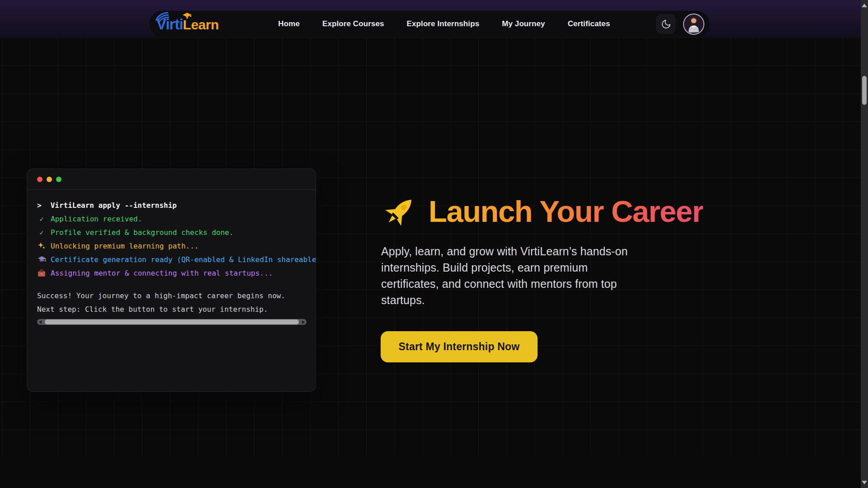 The image size is (868, 488). Describe the element at coordinates (443, 23) in the screenshot. I see `nav-link-explore-internships: Explore Internships` at that location.